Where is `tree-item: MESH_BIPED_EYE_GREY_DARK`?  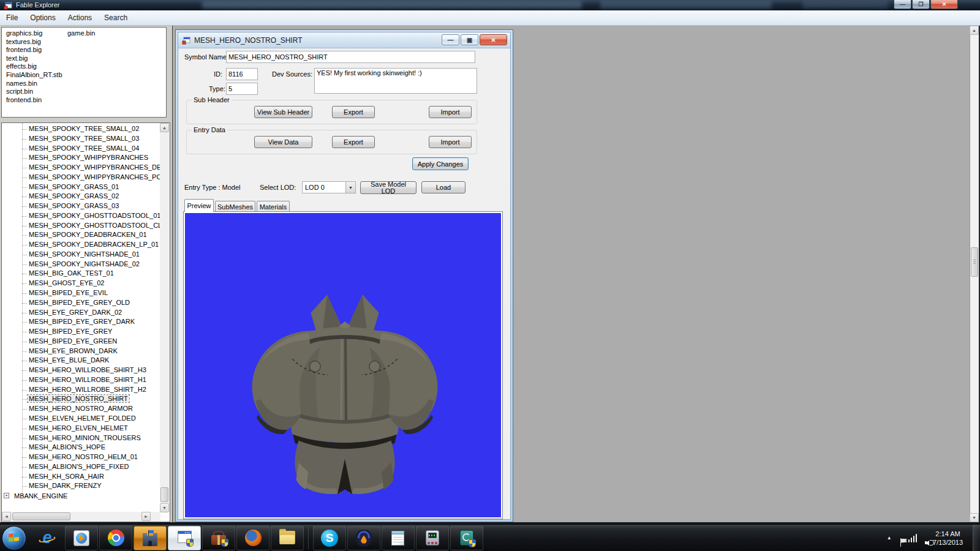 tree-item: MESH_BIPED_EYE_GREY_DARK is located at coordinates (81, 322).